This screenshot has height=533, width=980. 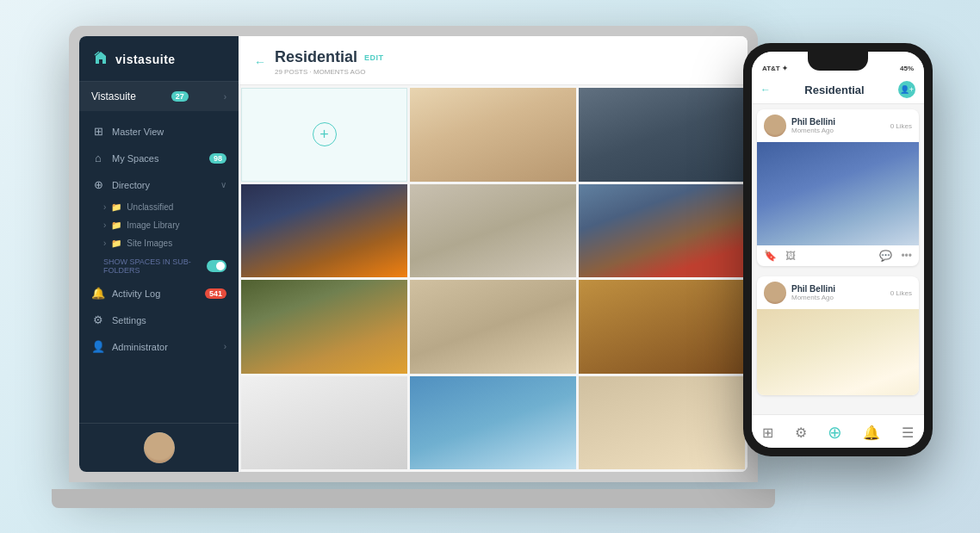 What do you see at coordinates (901, 126) in the screenshot?
I see `post-1-likes: 0 Likes` at bounding box center [901, 126].